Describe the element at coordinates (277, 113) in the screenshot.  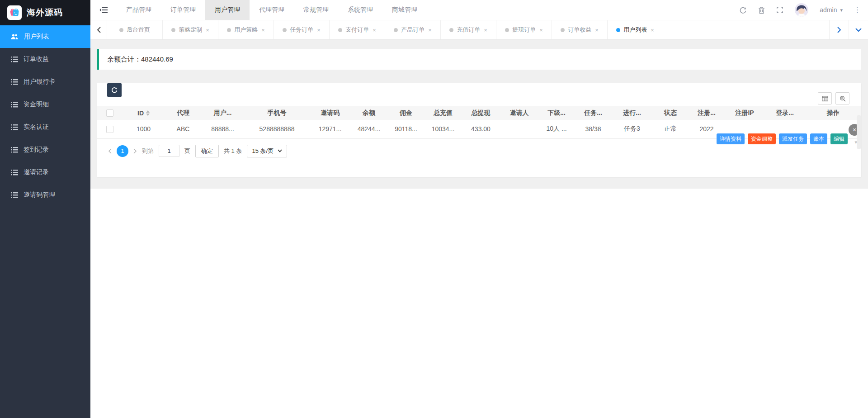
I see `col-phone: 手机号` at that location.